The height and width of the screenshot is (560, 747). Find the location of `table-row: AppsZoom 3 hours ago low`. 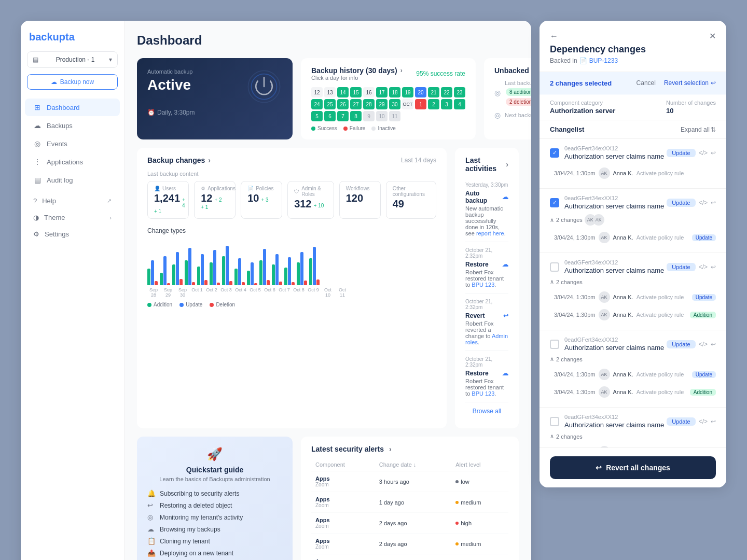

table-row: AppsZoom 3 hours ago low is located at coordinates (410, 482).